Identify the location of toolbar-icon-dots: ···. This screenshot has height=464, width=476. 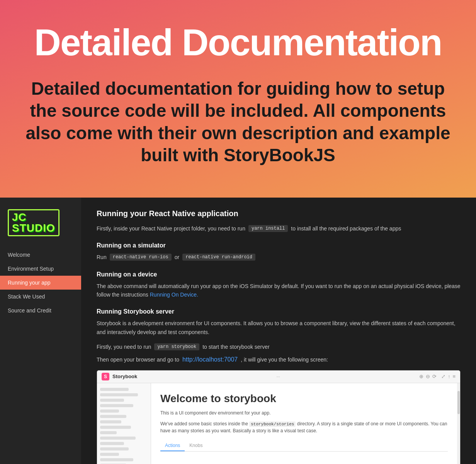
(278, 377).